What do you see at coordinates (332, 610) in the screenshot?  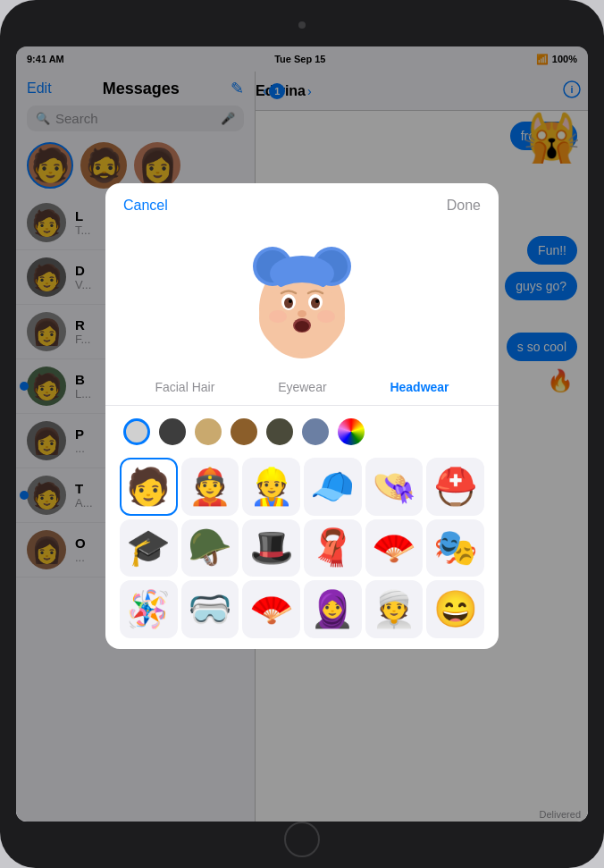 I see `hat-face-15: 🧕` at bounding box center [332, 610].